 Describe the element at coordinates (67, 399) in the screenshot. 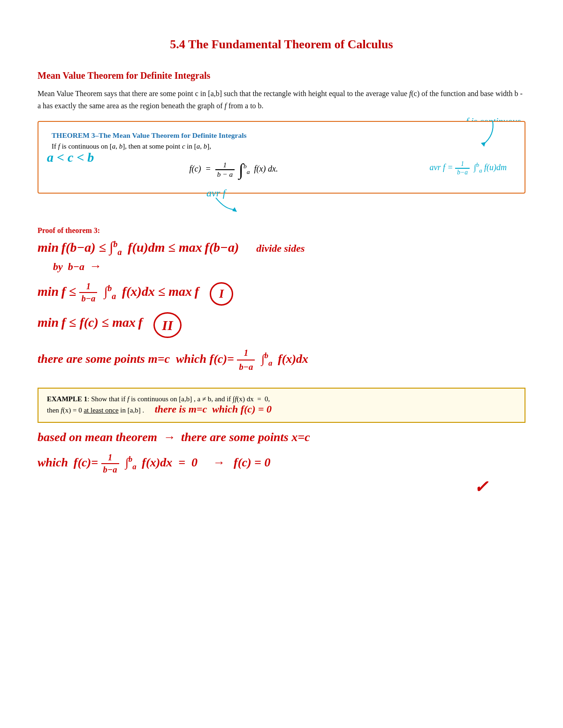

I see `example1-label: EXAMPLE 1` at that location.